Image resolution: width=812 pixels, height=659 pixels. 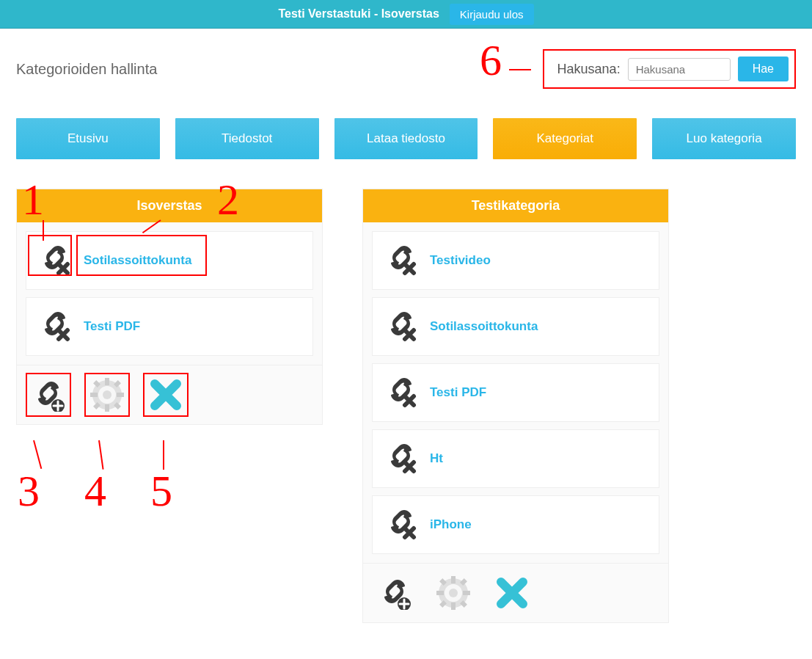 I want to click on nav-frontpage: Etusivu, so click(x=88, y=139).